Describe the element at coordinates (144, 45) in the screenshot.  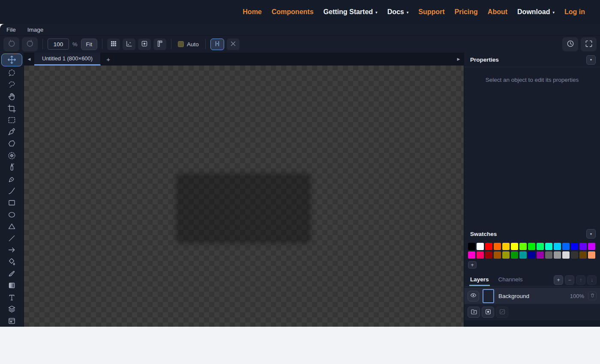
I see `target-button` at that location.